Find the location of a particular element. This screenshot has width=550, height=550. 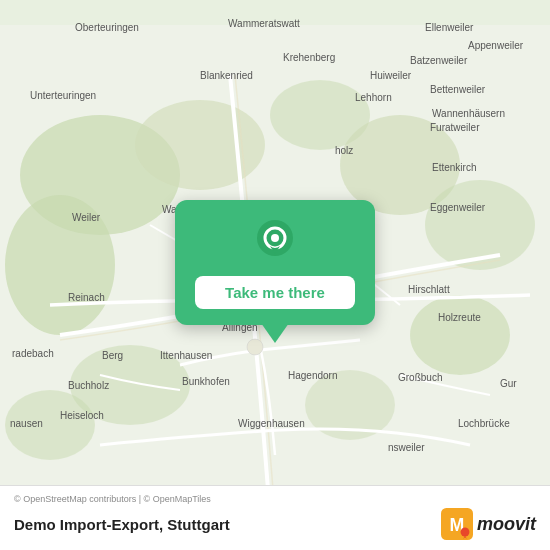

moovit-icon-svg: M is located at coordinates (457, 524).